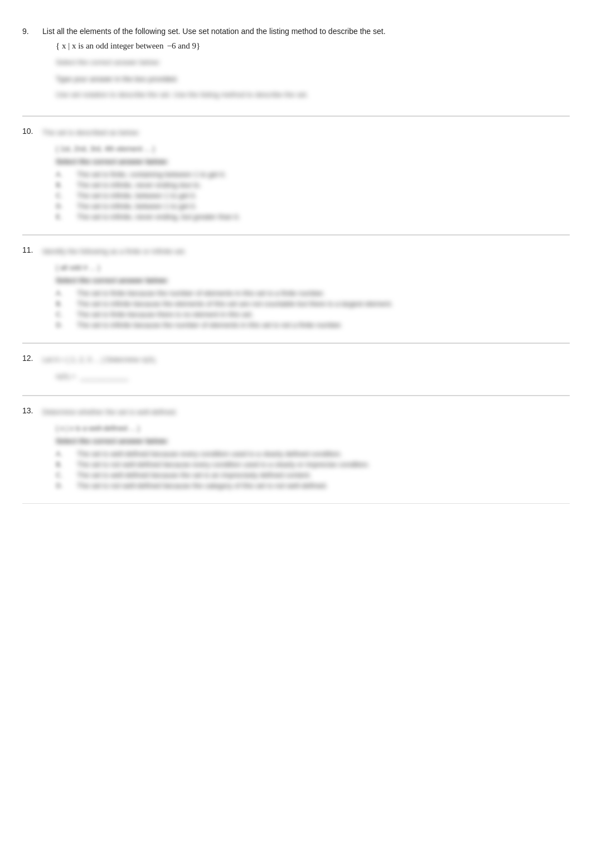 This screenshot has height=868, width=592. I want to click on q10-set-text: { 1st, 2nd, 3rd, 4th element ... }, so click(105, 148).